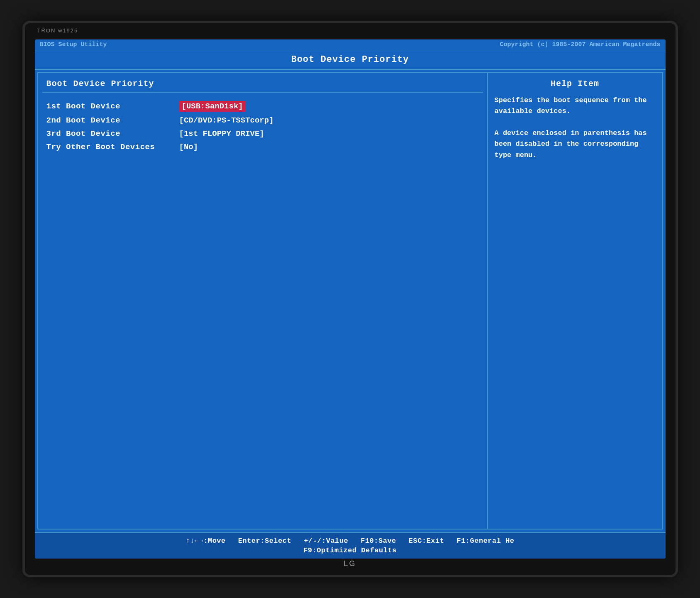 This screenshot has width=700, height=598. I want to click on bios-entry-try-other: Try Other Boot Devices [No], so click(263, 147).